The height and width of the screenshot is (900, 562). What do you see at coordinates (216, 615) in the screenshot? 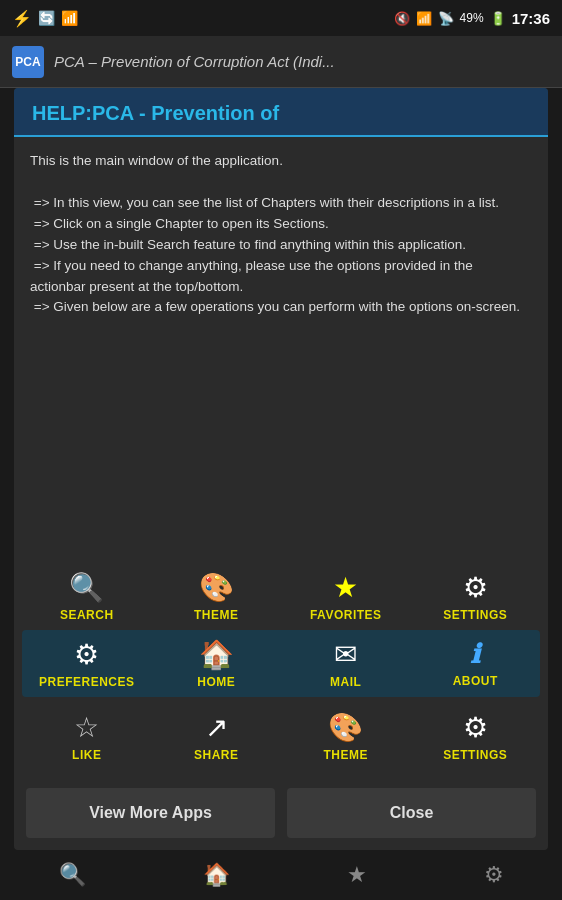
I see `theme-label-1: THEME` at bounding box center [216, 615].